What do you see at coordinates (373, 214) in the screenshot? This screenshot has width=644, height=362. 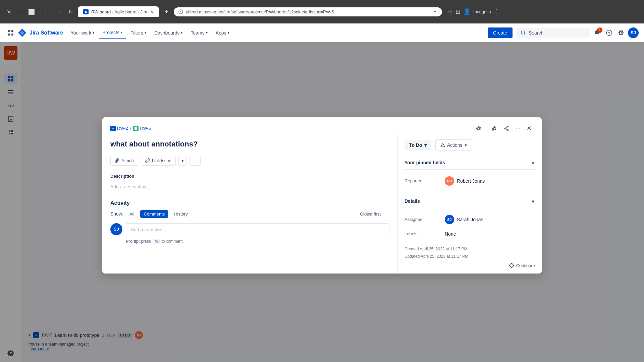 I see `sort-btn: Oldest first` at bounding box center [373, 214].